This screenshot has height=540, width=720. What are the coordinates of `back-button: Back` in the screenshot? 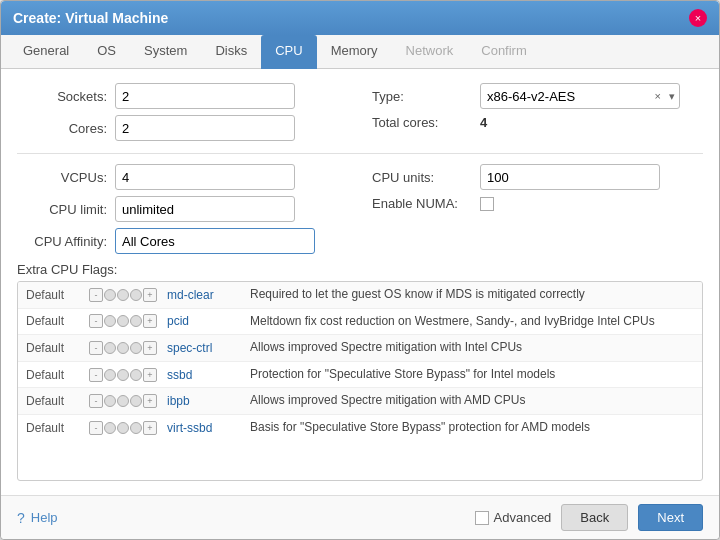 It's located at (594, 518).